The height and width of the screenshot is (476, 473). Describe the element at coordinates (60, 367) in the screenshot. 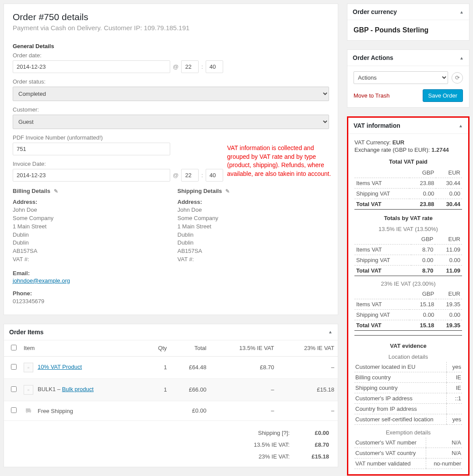

I see `product-link: 10% VAT Product` at that location.